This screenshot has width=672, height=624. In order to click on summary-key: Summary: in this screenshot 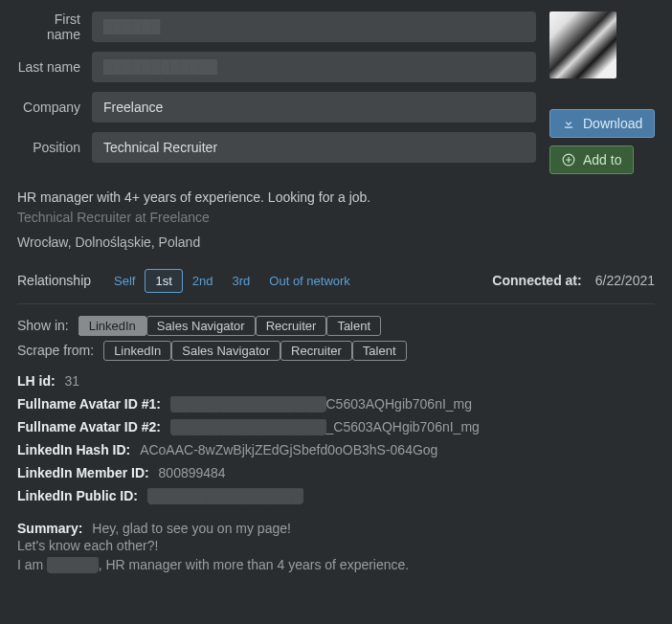, I will do `click(50, 528)`.